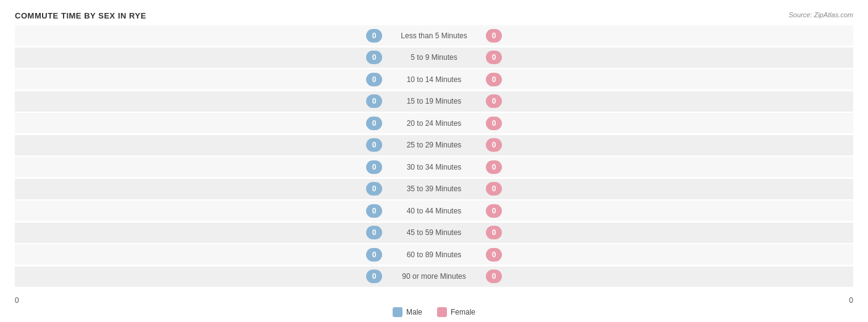  Describe the element at coordinates (434, 101) in the screenshot. I see `chart-row: 0 15 to 19 Minutes 0` at that location.